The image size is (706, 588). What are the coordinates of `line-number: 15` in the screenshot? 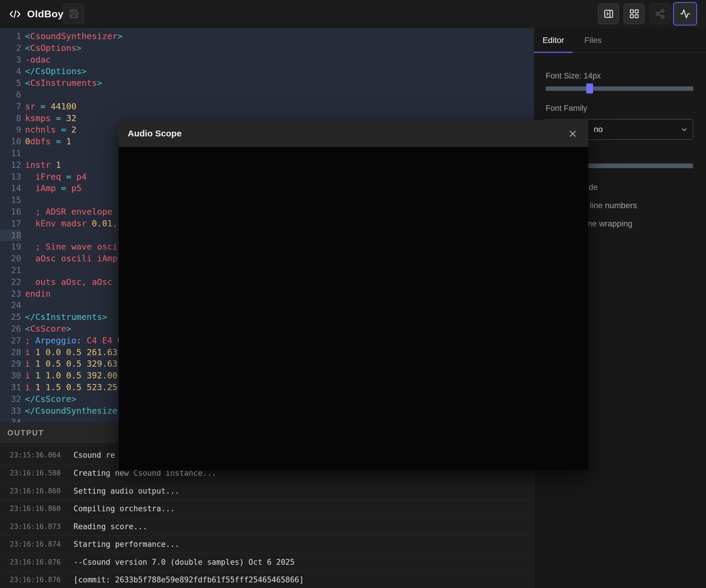 It's located at (11, 200).